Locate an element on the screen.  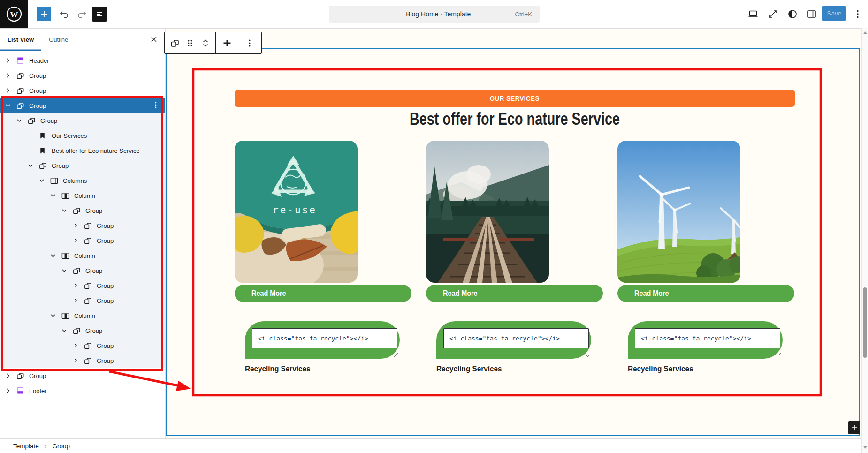
styles-button is located at coordinates (792, 14).